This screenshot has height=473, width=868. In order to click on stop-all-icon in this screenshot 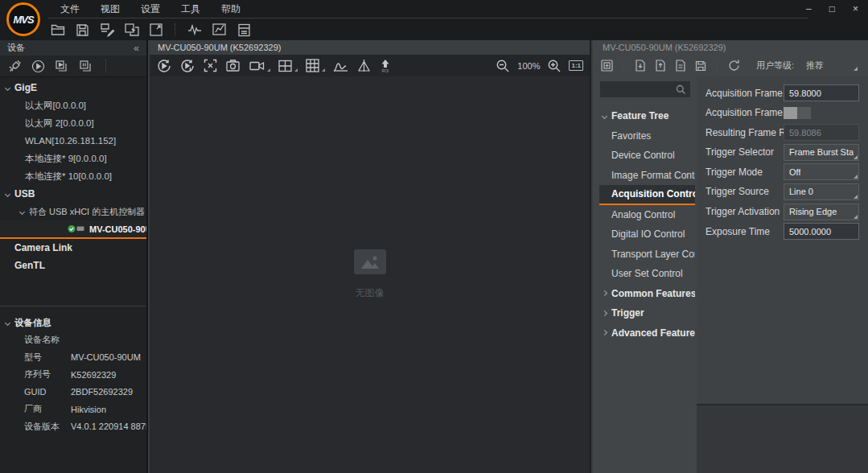, I will do `click(86, 66)`.